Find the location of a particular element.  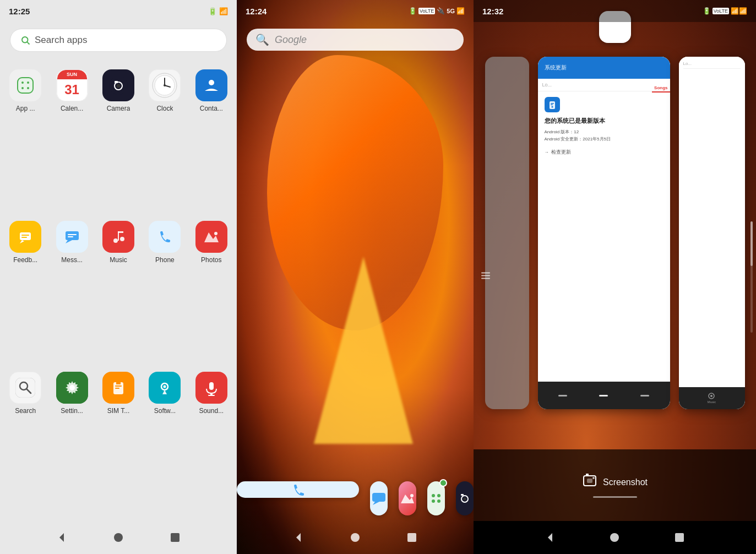

app-item-phone: Phone is located at coordinates (165, 290).